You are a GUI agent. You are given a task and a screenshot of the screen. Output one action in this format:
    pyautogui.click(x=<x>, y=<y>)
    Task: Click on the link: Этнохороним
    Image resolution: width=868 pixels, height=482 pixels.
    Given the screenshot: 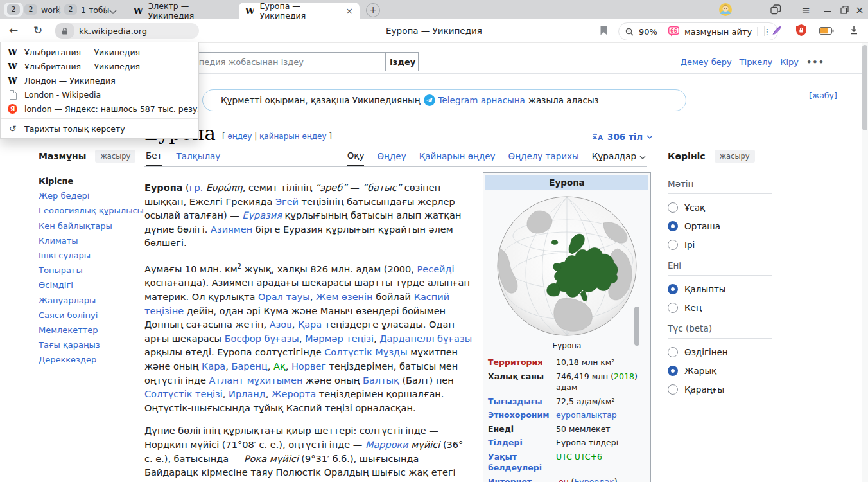 What is the action you would take?
    pyautogui.click(x=519, y=415)
    